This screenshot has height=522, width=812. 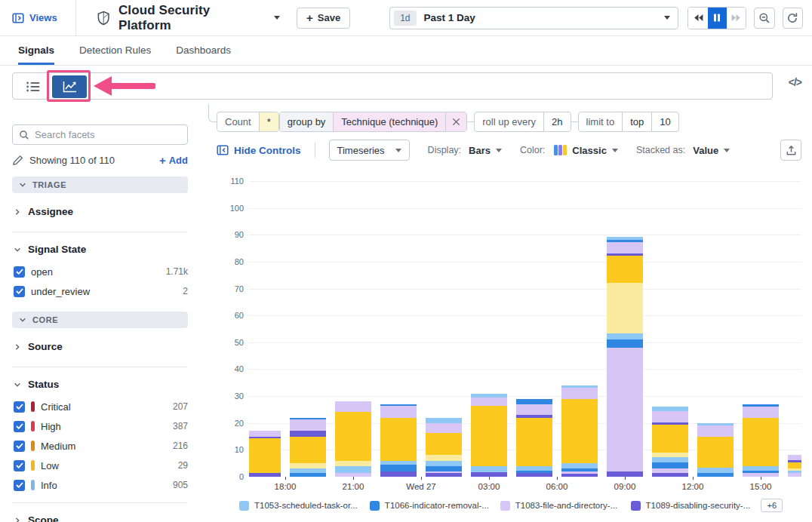 I want to click on stacked-select: Value, so click(x=711, y=151).